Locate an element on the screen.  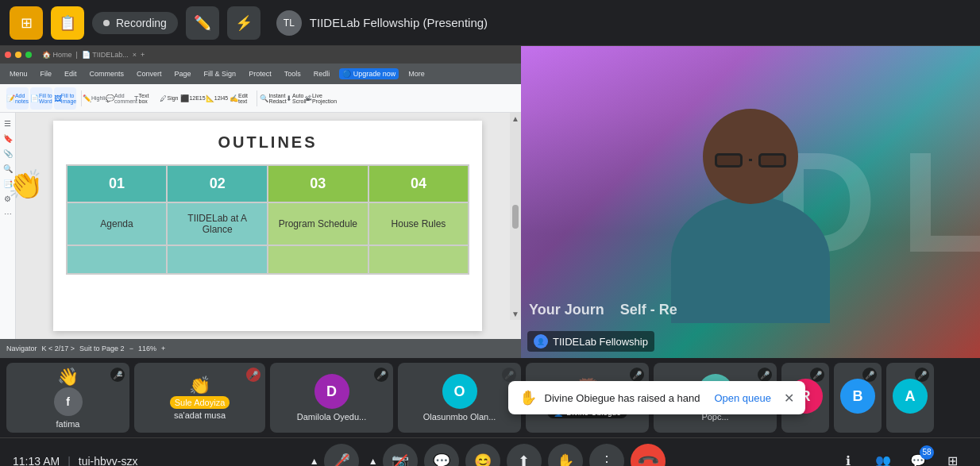
scroll-bar: ▲ ▼ is located at coordinates (515, 216).